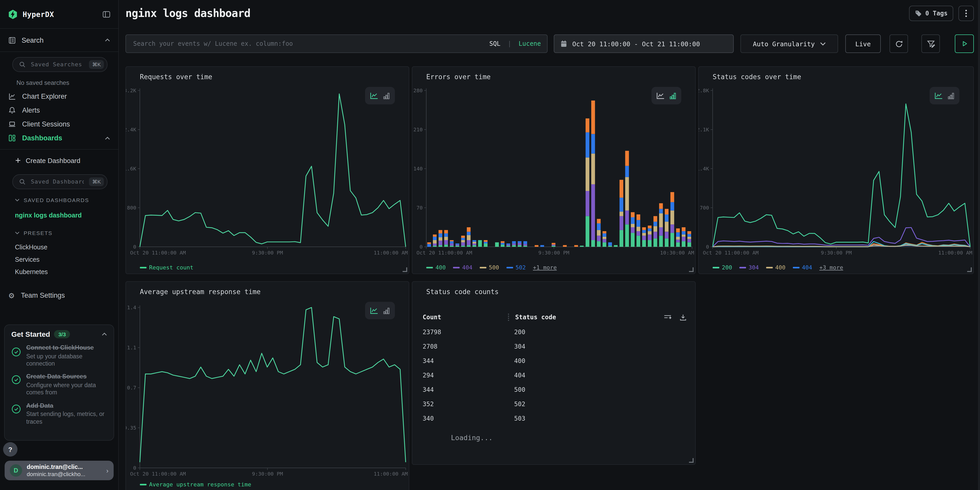 This screenshot has height=490, width=980. I want to click on brand-name: HyperDX, so click(60, 14).